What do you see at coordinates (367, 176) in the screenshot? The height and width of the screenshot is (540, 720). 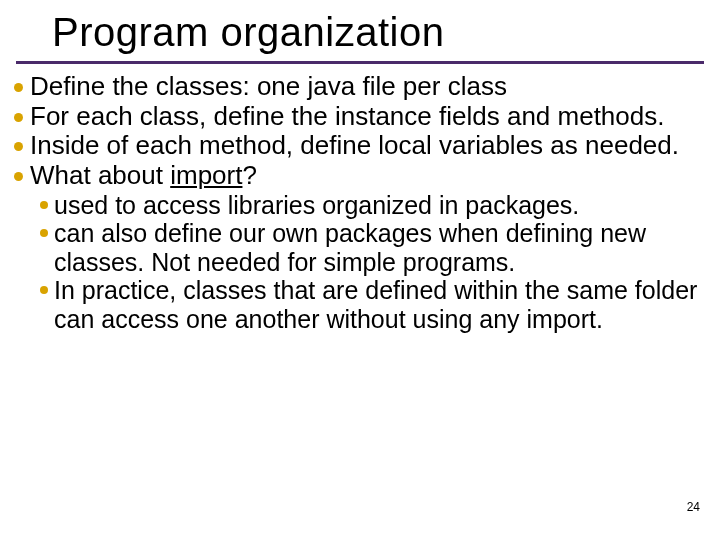 I see `list-item-text: What about import?` at bounding box center [367, 176].